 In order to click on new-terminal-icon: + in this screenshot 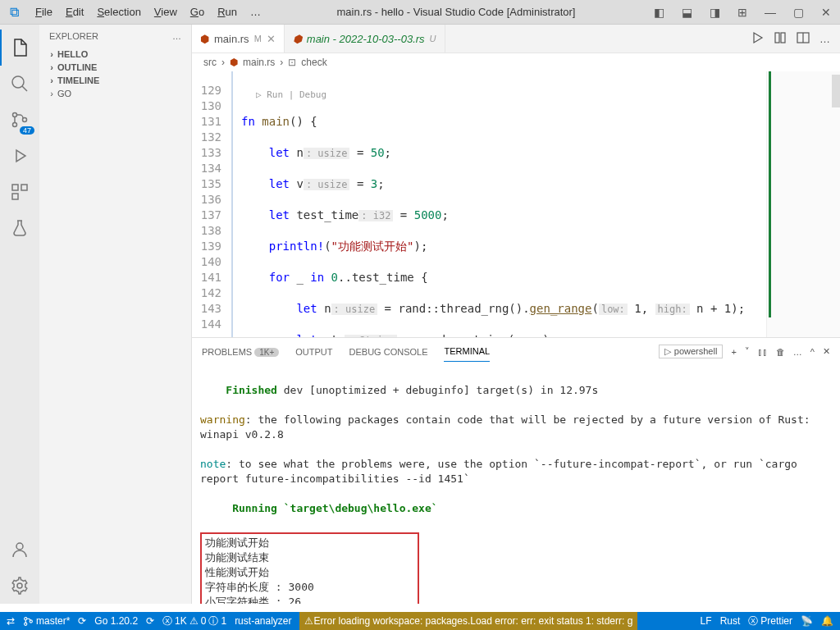, I will do `click(733, 352)`.